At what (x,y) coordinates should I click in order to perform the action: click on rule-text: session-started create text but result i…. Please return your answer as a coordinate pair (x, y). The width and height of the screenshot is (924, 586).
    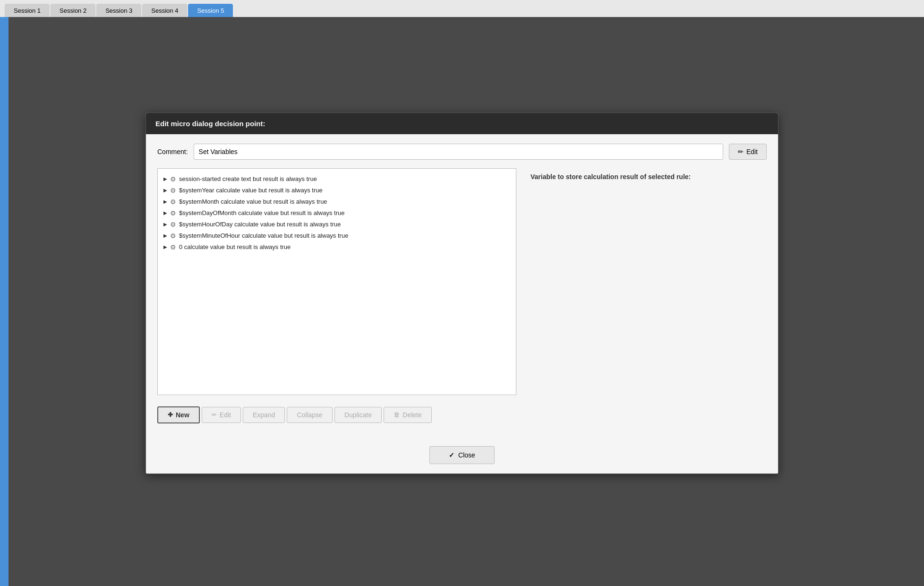
    Looking at the image, I should click on (248, 179).